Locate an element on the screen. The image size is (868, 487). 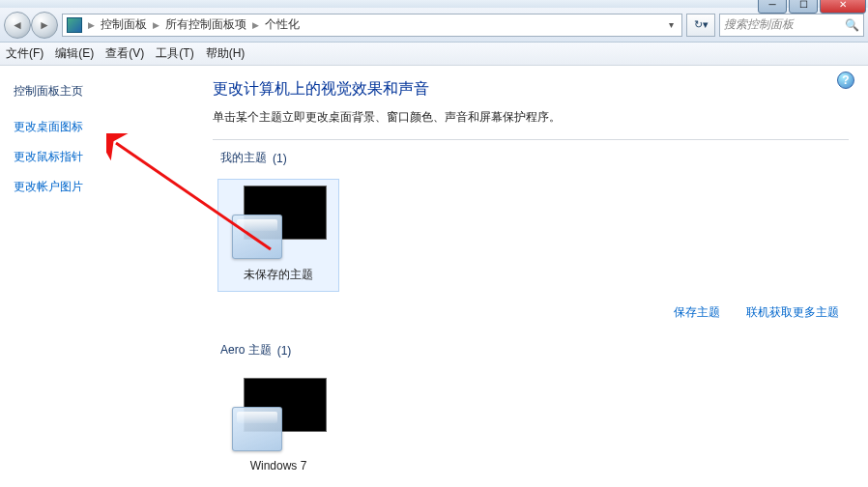
sidebar-link-mouse-pointer: 更改鼠标指针 is located at coordinates (97, 157).